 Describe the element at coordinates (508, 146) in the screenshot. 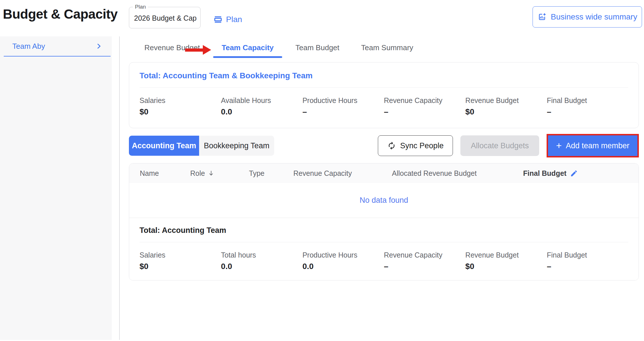

I see `toolbar-buttons: Sync People Allocate Budgets + Add team …` at that location.